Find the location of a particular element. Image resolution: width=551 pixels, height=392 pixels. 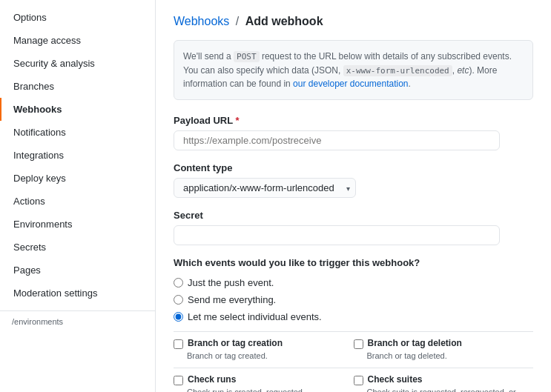

sidebar-bottom-label: /environments is located at coordinates (77, 322).